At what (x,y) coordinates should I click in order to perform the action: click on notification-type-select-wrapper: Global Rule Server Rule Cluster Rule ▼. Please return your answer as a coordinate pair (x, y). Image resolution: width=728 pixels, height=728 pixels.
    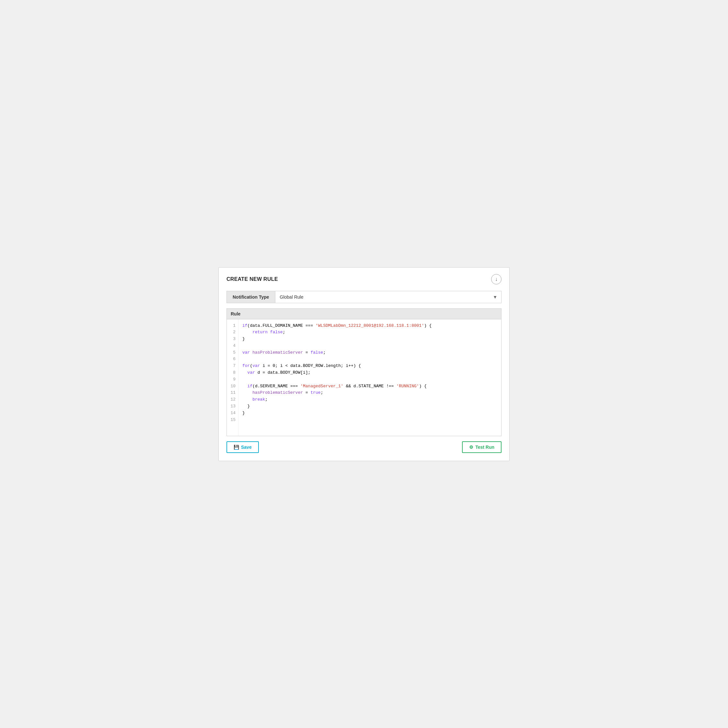
    Looking at the image, I should click on (388, 297).